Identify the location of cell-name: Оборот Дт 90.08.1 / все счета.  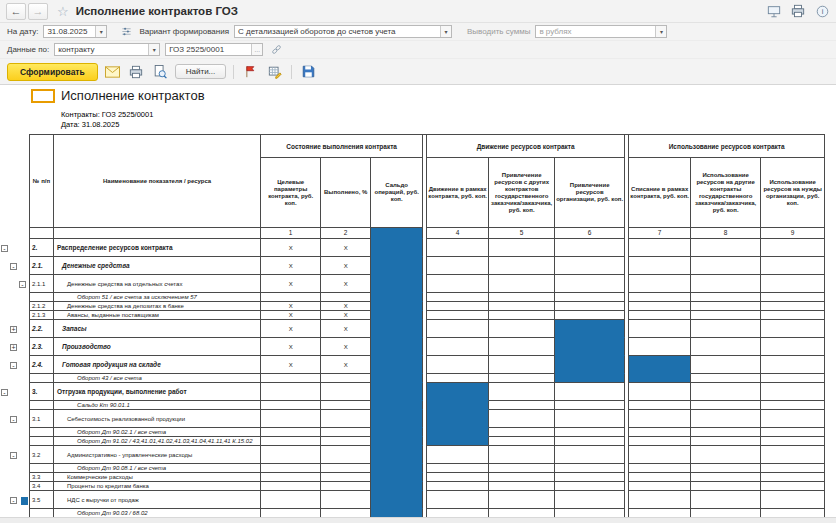
(158, 468).